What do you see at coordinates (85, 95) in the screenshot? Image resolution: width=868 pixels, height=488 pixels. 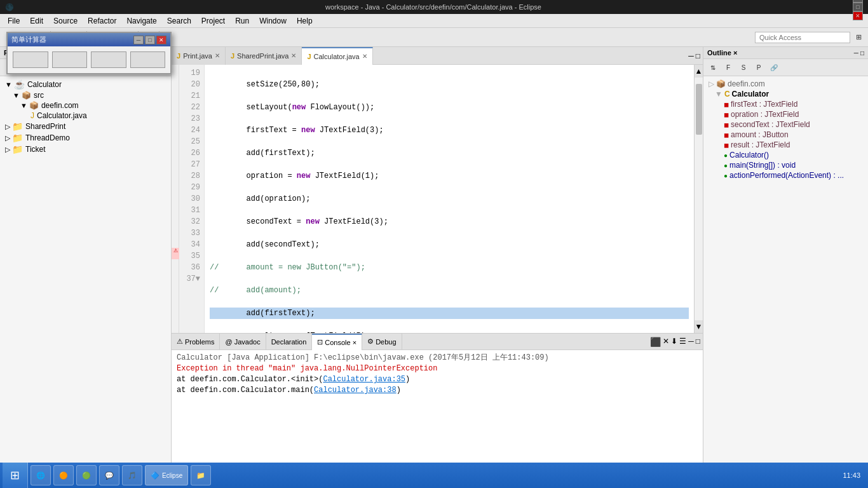 I see `tree-item-src: ▼ 📦 src` at bounding box center [85, 95].